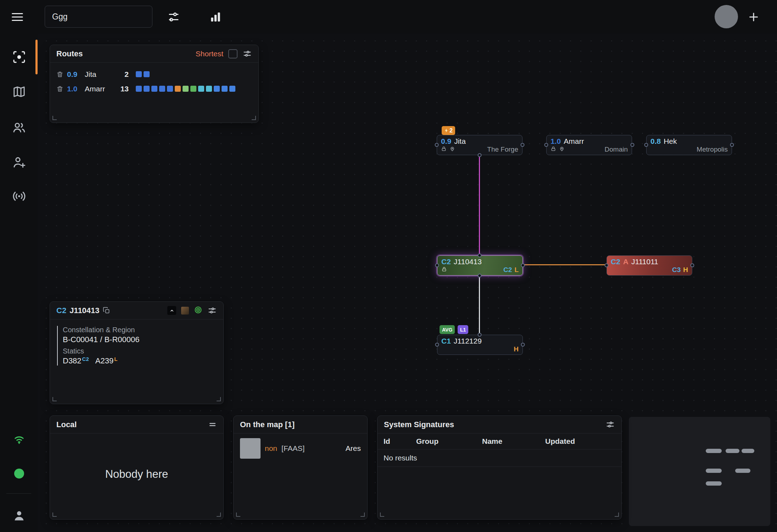  What do you see at coordinates (564, 265) in the screenshot?
I see `connection-j110413-j111011` at bounding box center [564, 265].